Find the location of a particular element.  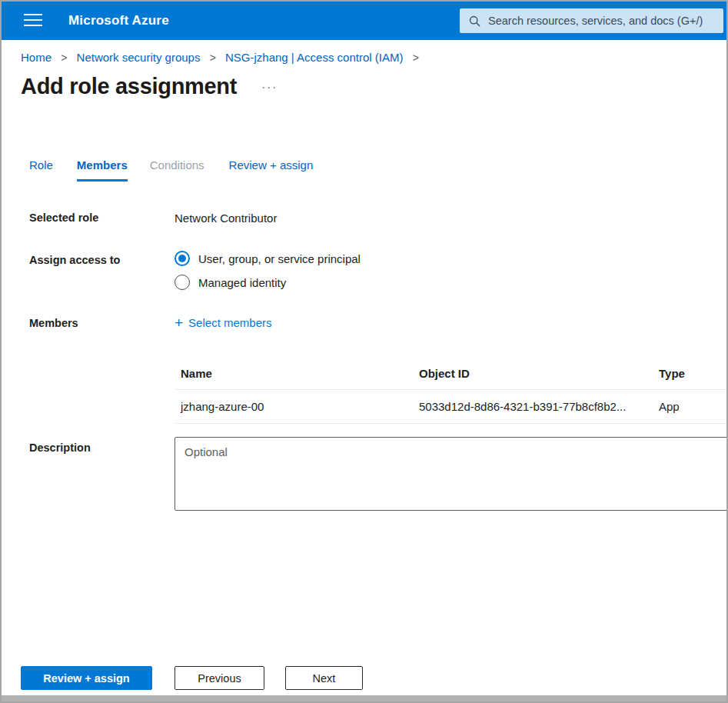

breadcrumb-home: Home is located at coordinates (36, 57).